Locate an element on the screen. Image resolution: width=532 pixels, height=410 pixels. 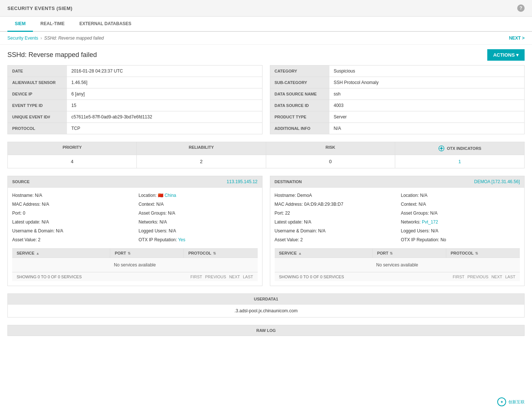
table-row: PRODUCT TYPE Server is located at coordinates (397, 117).